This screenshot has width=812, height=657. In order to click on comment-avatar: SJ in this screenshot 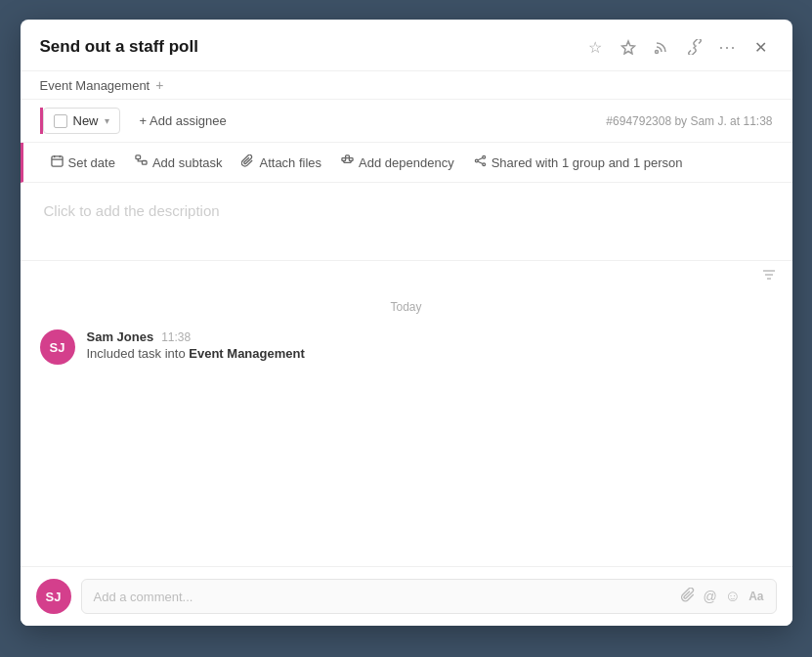, I will do `click(54, 596)`.